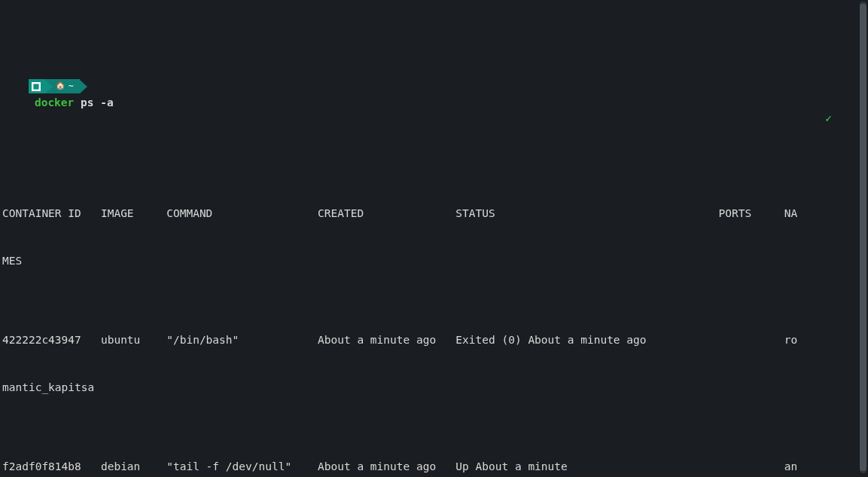 This screenshot has height=477, width=868. I want to click on prompt-badge: 🏠 ~, so click(58, 86).